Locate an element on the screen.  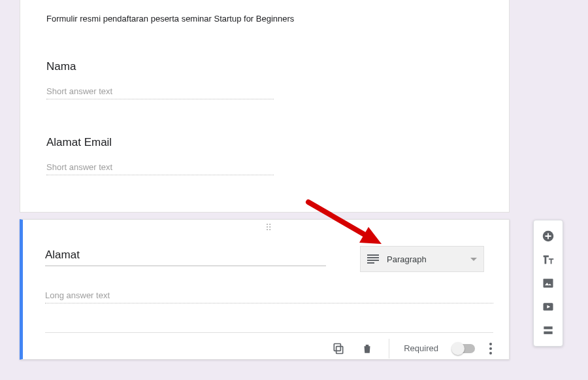
duplicate-button is located at coordinates (338, 349).